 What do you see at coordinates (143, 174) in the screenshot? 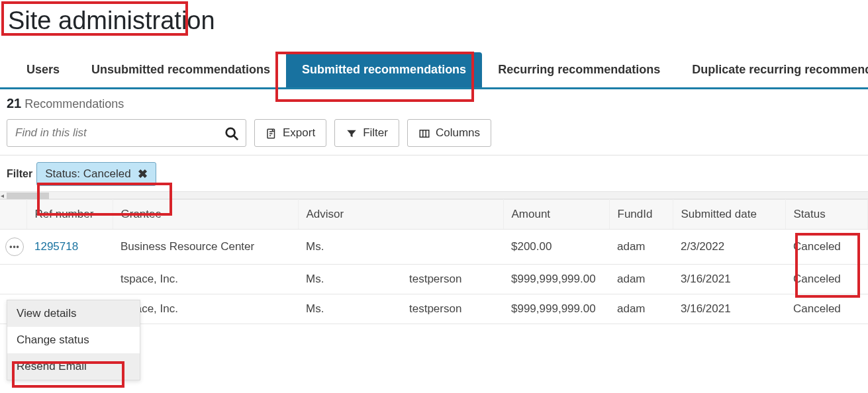
I see `close-icon: ✖` at bounding box center [143, 174].